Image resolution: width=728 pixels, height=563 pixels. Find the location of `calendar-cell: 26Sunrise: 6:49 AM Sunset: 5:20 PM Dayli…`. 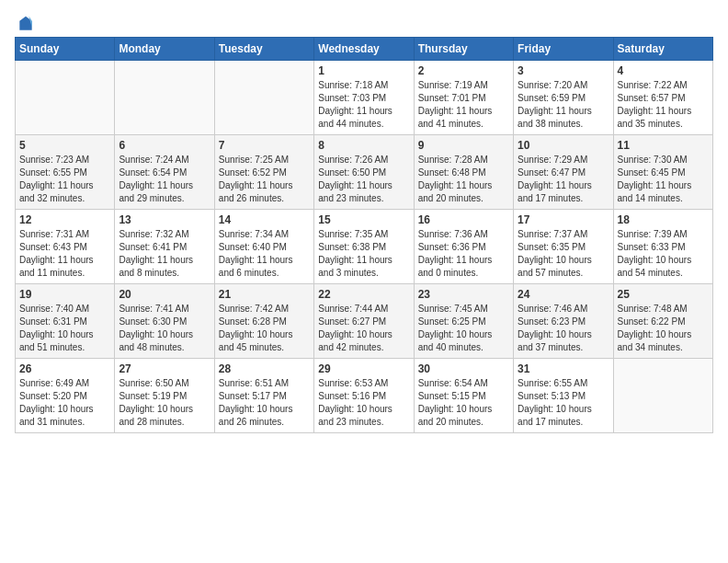

calendar-cell: 26Sunrise: 6:49 AM Sunset: 5:20 PM Dayli… is located at coordinates (65, 396).